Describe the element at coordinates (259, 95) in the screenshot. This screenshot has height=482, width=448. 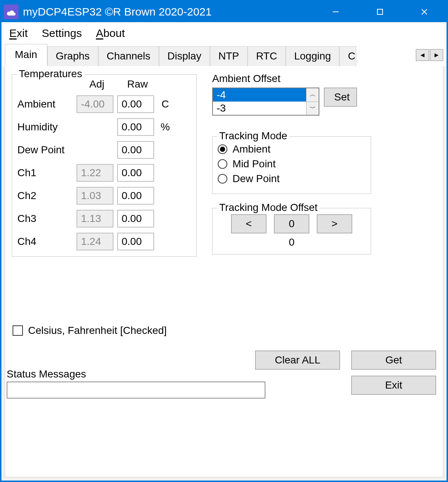
I see `ambient-offset-option-selected: -4` at that location.